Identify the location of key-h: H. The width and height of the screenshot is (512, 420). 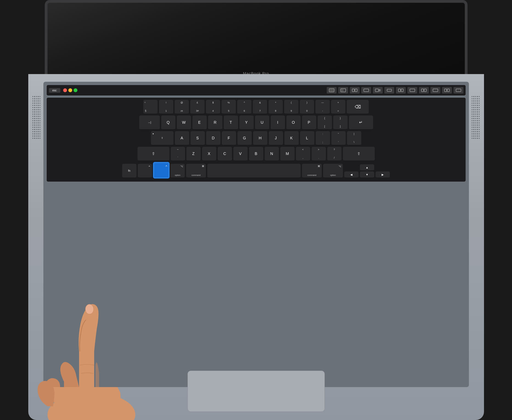
(260, 138).